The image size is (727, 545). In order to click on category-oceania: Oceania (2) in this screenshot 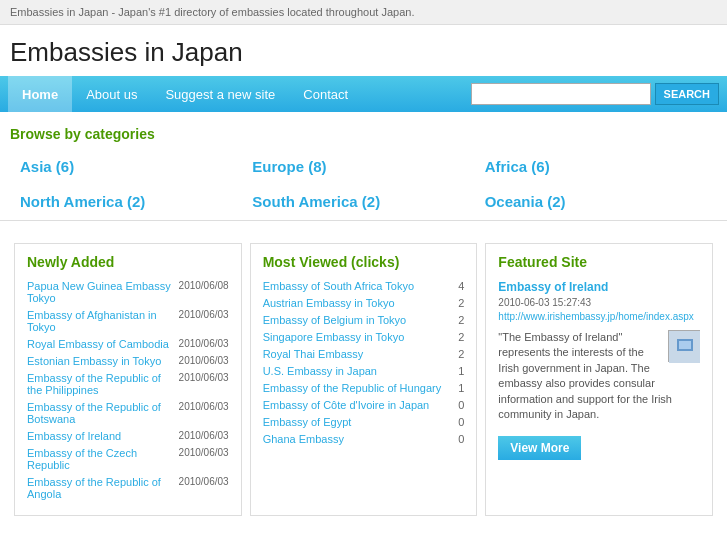, I will do `click(596, 202)`.